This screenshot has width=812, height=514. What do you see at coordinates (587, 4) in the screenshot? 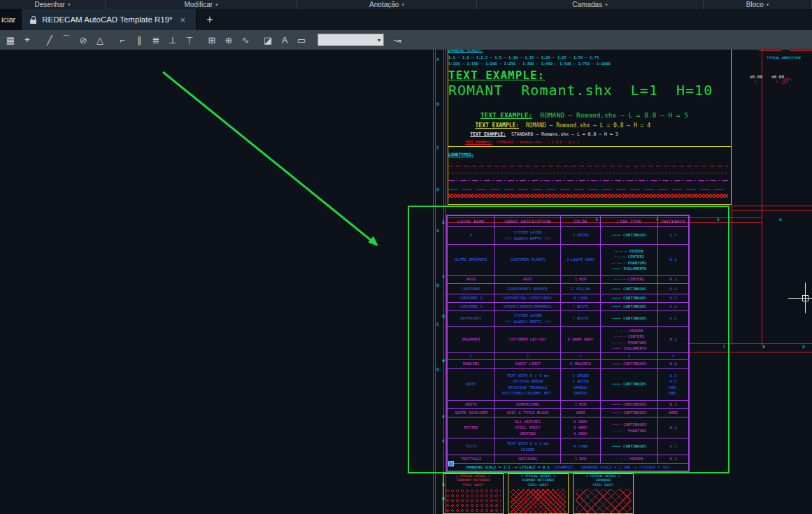
I see `menu-item-label: Camadas` at bounding box center [587, 4].